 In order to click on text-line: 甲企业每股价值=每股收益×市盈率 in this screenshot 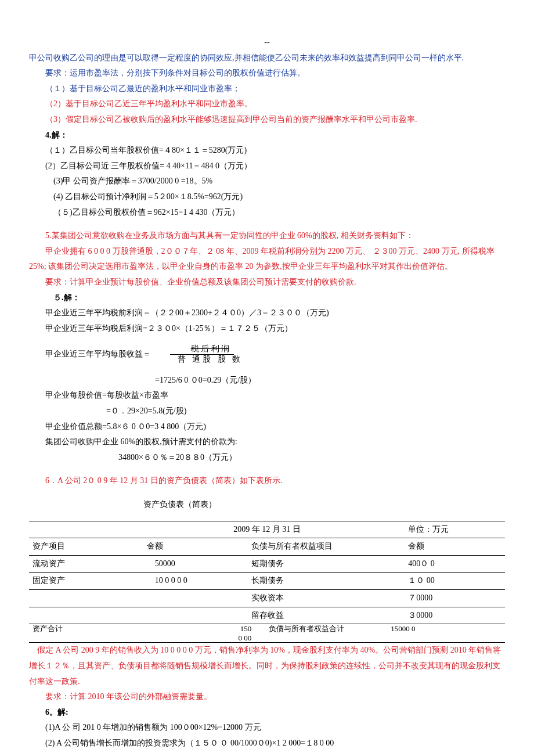, I will do `click(267, 396)`.